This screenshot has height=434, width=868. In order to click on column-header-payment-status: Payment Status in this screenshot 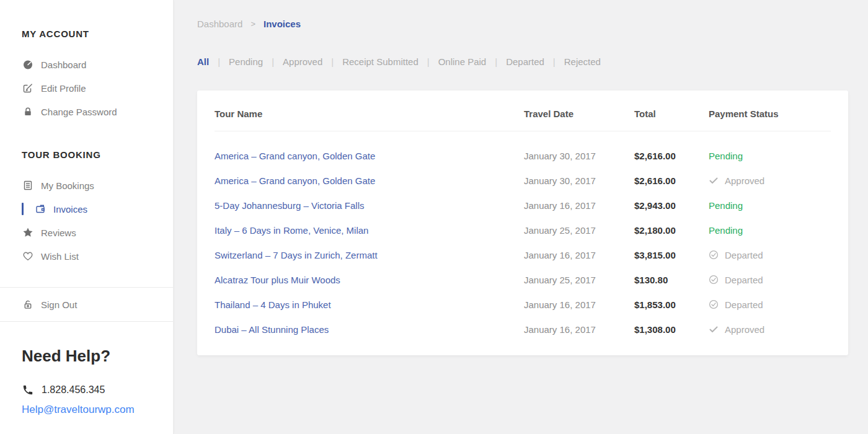, I will do `click(770, 114)`.